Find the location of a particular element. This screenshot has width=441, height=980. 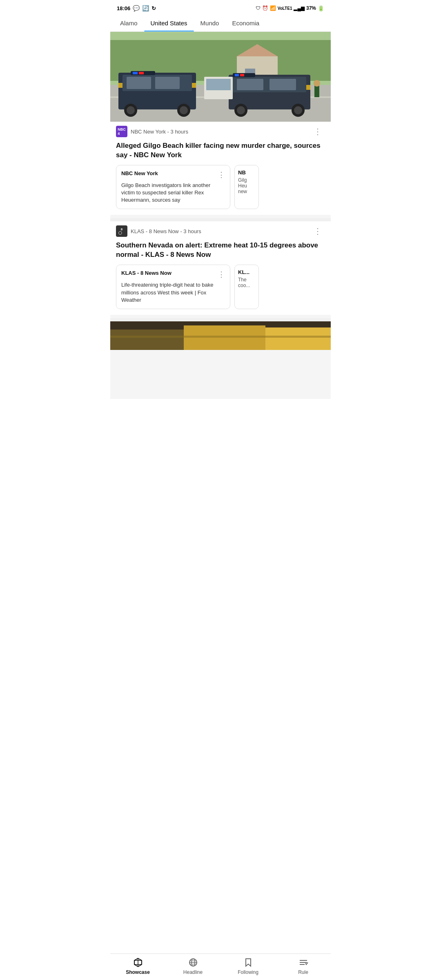

related-card-1-1: NBC New York ⋮ Gilgo Beach investigators… is located at coordinates (173, 187).